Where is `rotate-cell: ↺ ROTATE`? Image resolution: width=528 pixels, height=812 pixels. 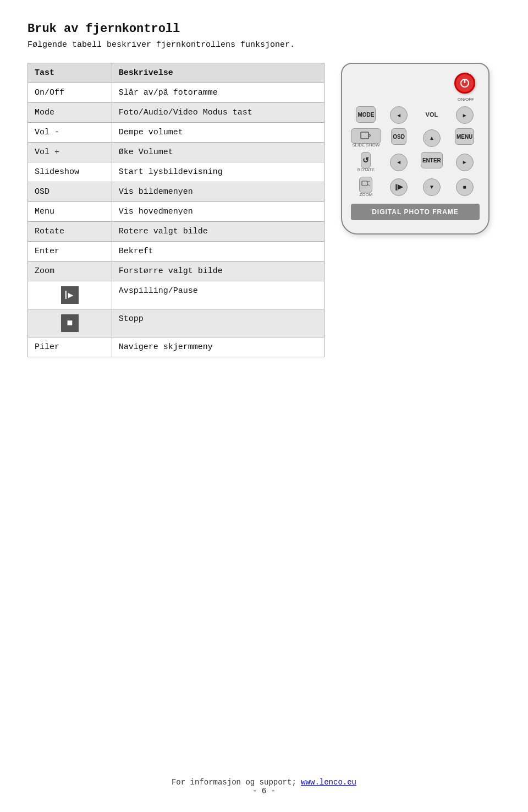 rotate-cell: ↺ ROTATE is located at coordinates (366, 162).